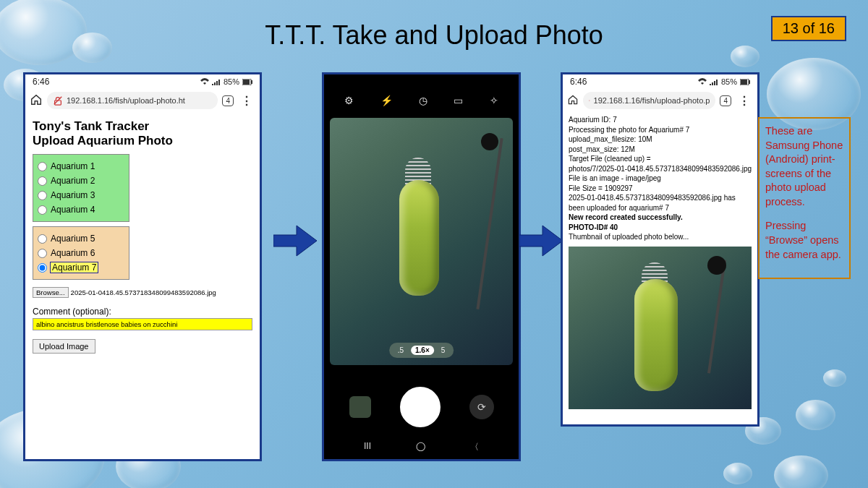 The width and height of the screenshot is (868, 488). I want to click on note-paragraph: Pressing “Browse” opens the camera app., so click(804, 240).